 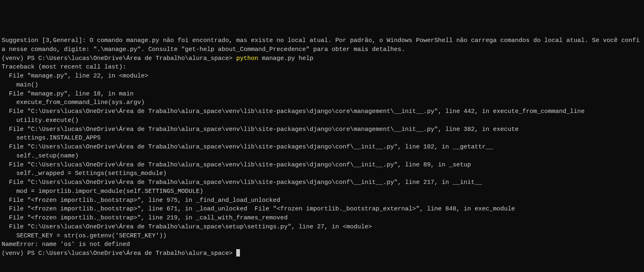 I want to click on traceback-line: Traceback (most recent call last):, so click(x=322, y=67).